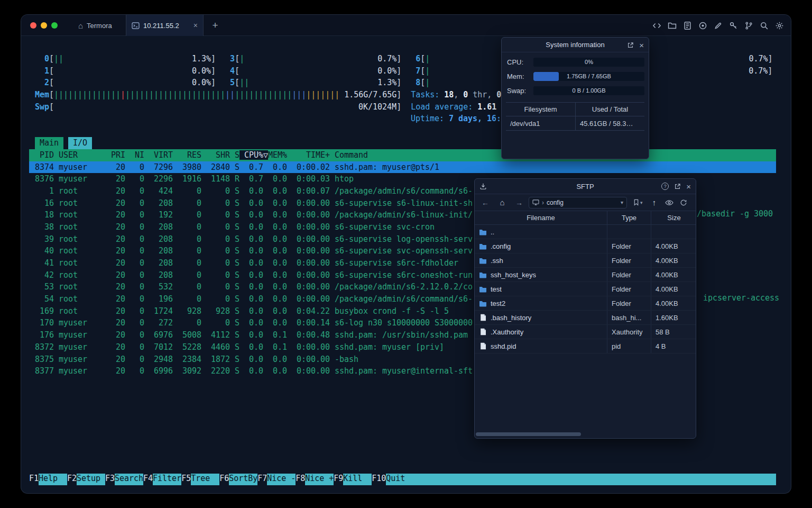 The height and width of the screenshot is (508, 812). I want to click on size-col-header: Size, so click(673, 218).